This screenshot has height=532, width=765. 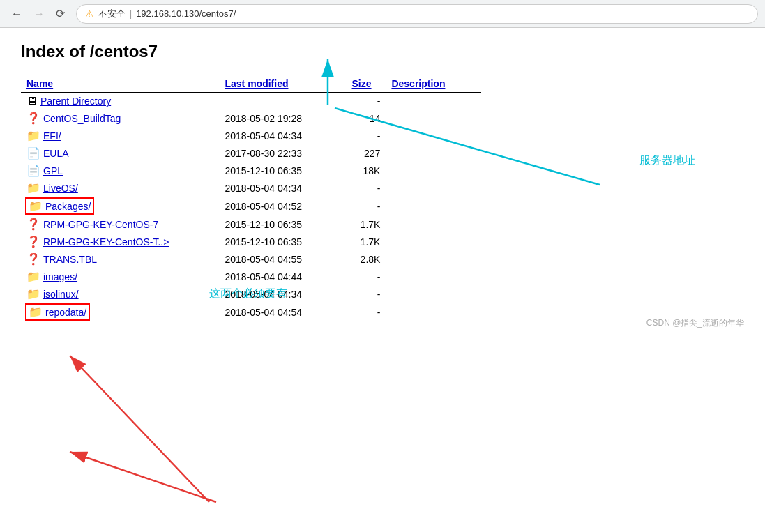 I want to click on back-button: ←, so click(x=17, y=14).